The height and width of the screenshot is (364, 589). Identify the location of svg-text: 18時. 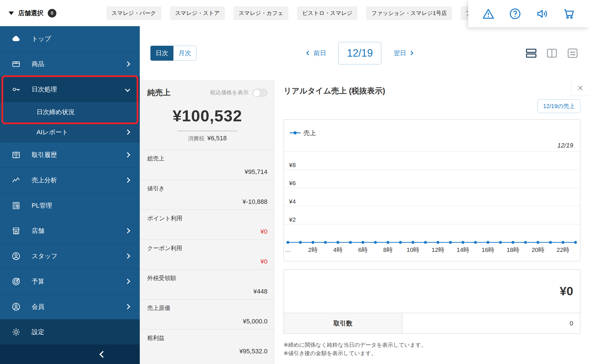
(513, 250).